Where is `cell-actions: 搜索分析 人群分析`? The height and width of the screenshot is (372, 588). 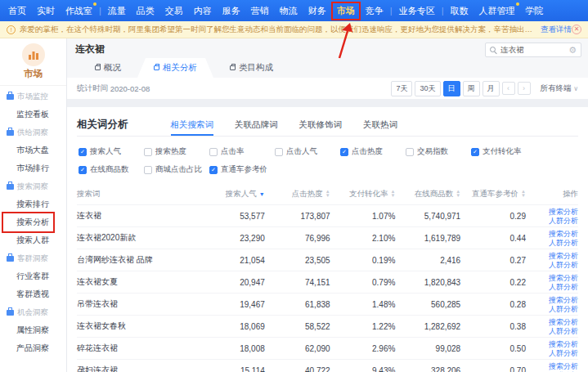 cell-actions: 搜索分析 人群分析 is located at coordinates (552, 283).